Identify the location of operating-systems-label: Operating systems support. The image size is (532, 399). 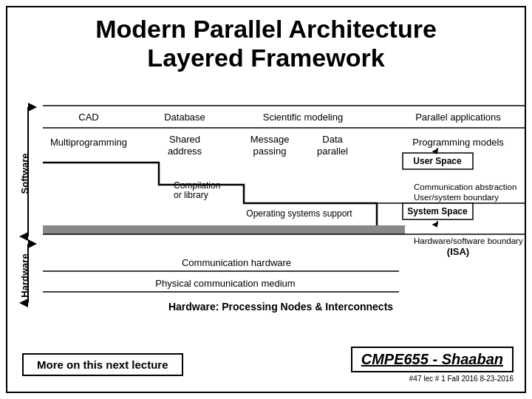
(299, 214).